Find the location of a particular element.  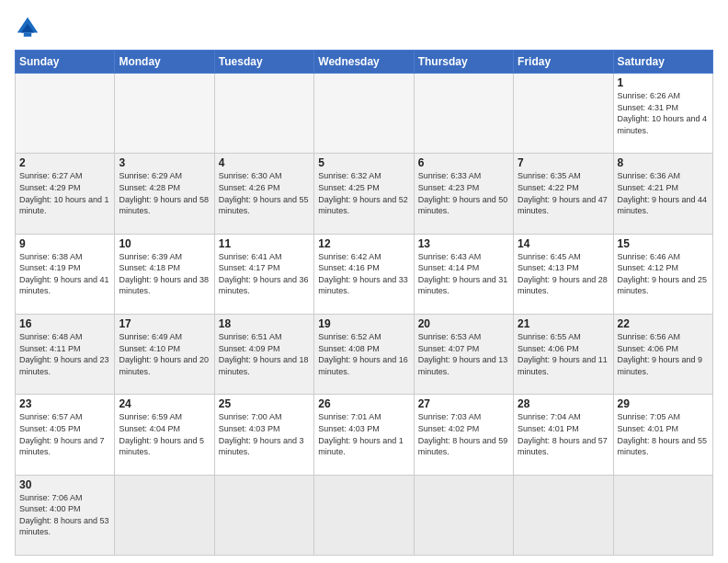

day-info: Sunrise: 6:51 AM Sunset: 4:09 PM Dayligh… is located at coordinates (265, 354).